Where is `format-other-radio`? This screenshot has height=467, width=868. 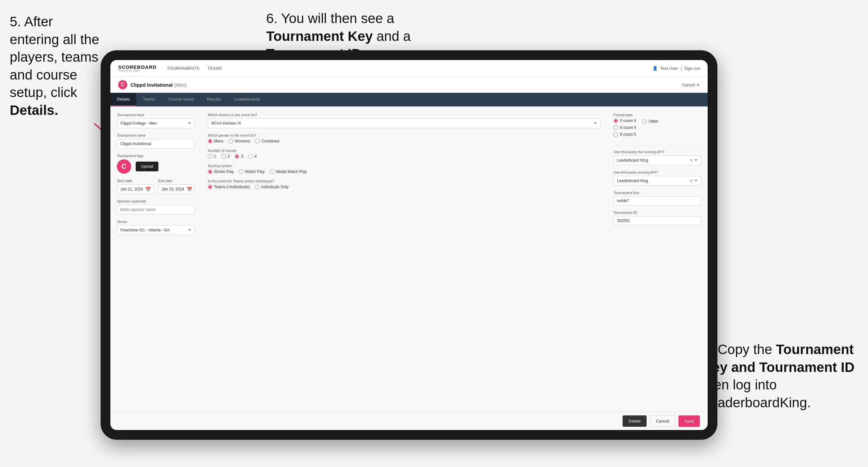
format-other-radio is located at coordinates (644, 121).